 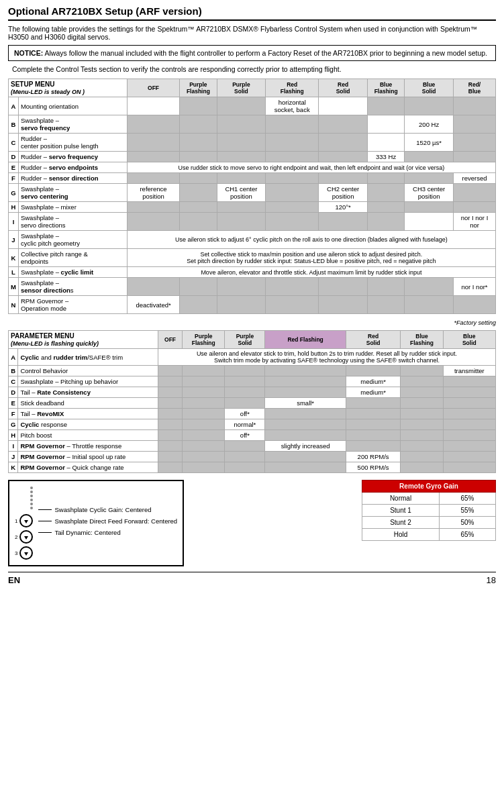 What do you see at coordinates (430, 523) in the screenshot?
I see `gain-row: Stunt 250%` at bounding box center [430, 523].